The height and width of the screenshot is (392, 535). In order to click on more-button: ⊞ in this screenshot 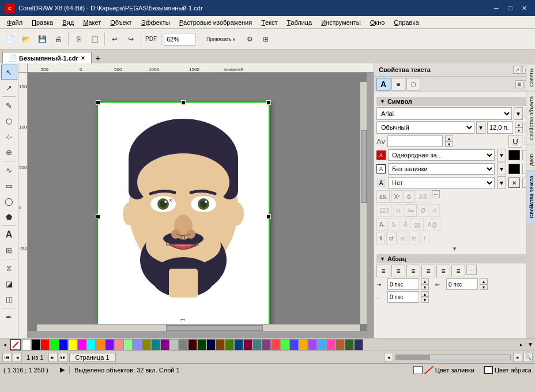, I will do `click(266, 39)`.